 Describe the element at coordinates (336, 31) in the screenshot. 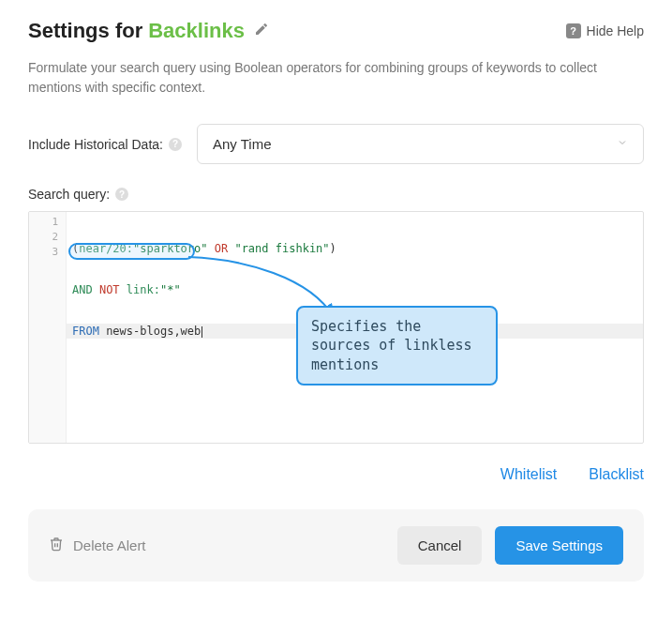

I see `header: Settings for Backlinks ? Hide Help` at that location.